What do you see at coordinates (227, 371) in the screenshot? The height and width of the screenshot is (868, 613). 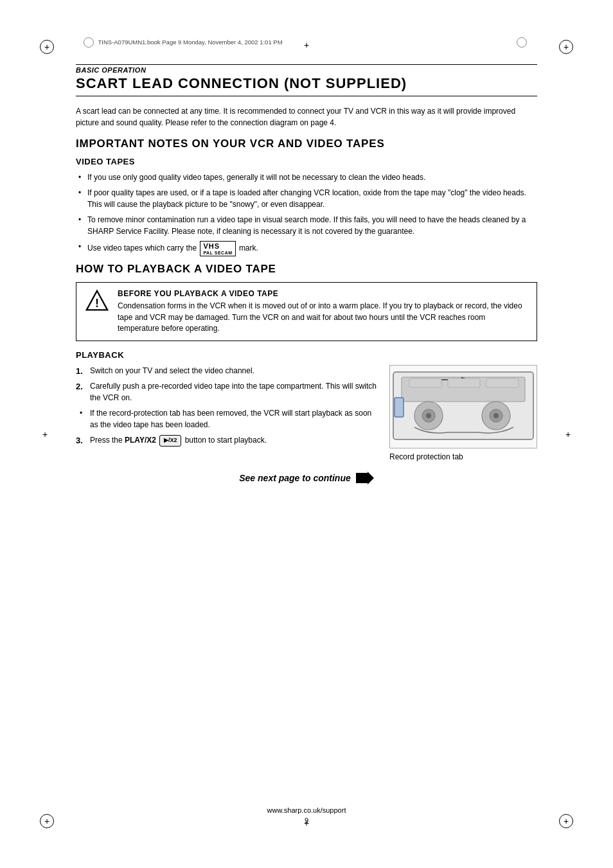 I see `step-1: 1. Switch on your TV and select the vide…` at bounding box center [227, 371].